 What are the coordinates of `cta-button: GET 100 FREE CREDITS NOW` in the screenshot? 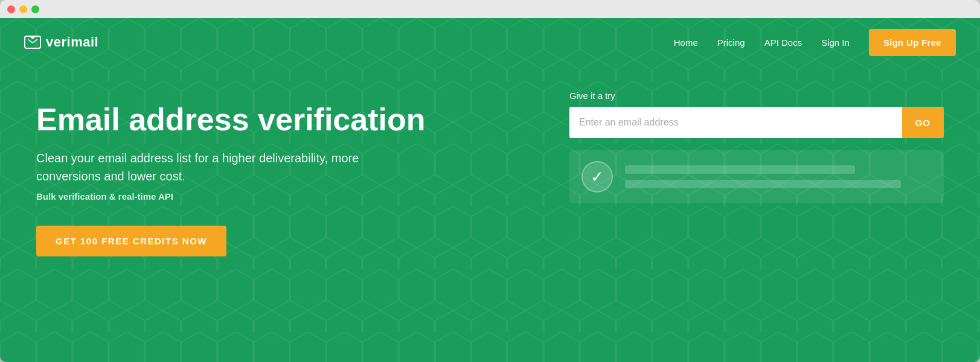 It's located at (132, 241).